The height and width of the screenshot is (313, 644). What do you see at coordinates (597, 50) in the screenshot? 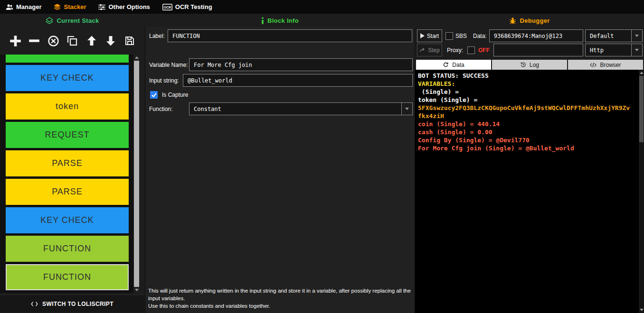
I see `proxy-type-value: Http` at bounding box center [597, 50].